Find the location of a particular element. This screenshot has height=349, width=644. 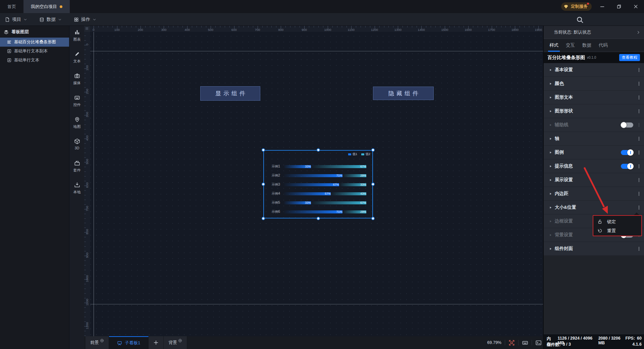

section-展示设置: 展示设置 is located at coordinates (594, 180).